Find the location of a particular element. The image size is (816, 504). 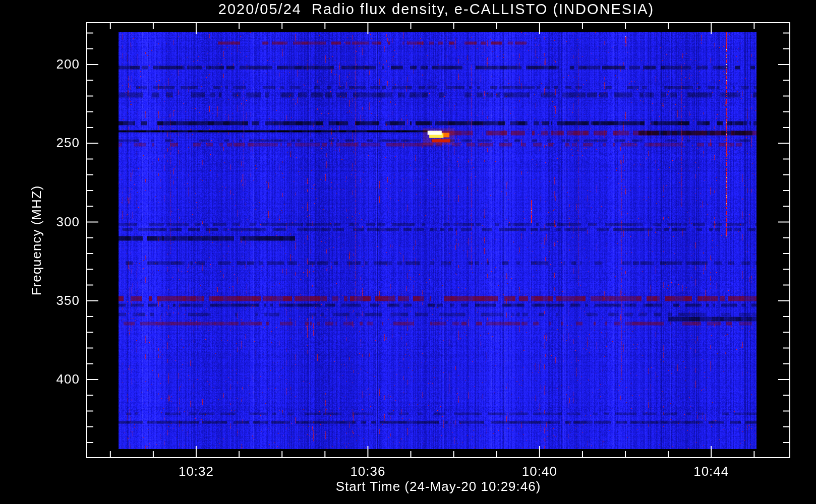

x-tick-label: 10:44 is located at coordinates (711, 472).